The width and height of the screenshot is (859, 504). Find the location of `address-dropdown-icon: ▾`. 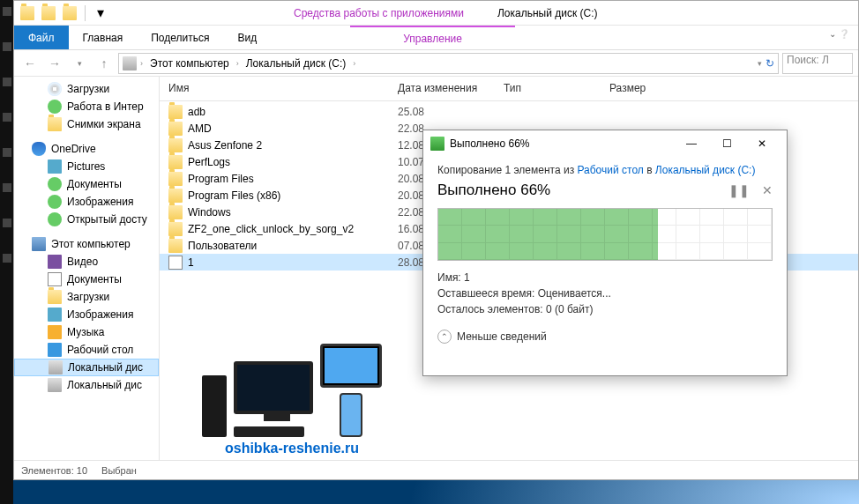

address-dropdown-icon: ▾ is located at coordinates (760, 63).